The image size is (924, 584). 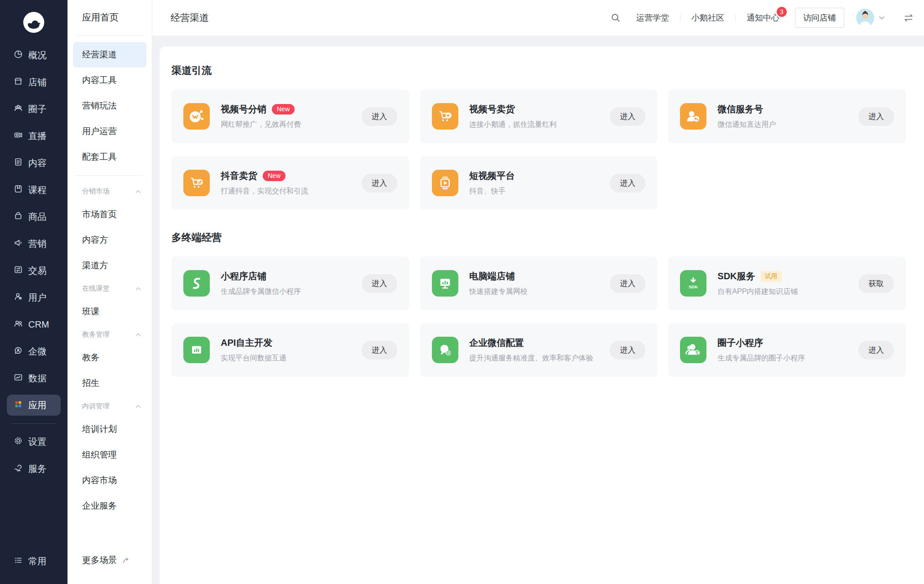 What do you see at coordinates (34, 324) in the screenshot?
I see `sidebar-item-crm: CRM` at bounding box center [34, 324].